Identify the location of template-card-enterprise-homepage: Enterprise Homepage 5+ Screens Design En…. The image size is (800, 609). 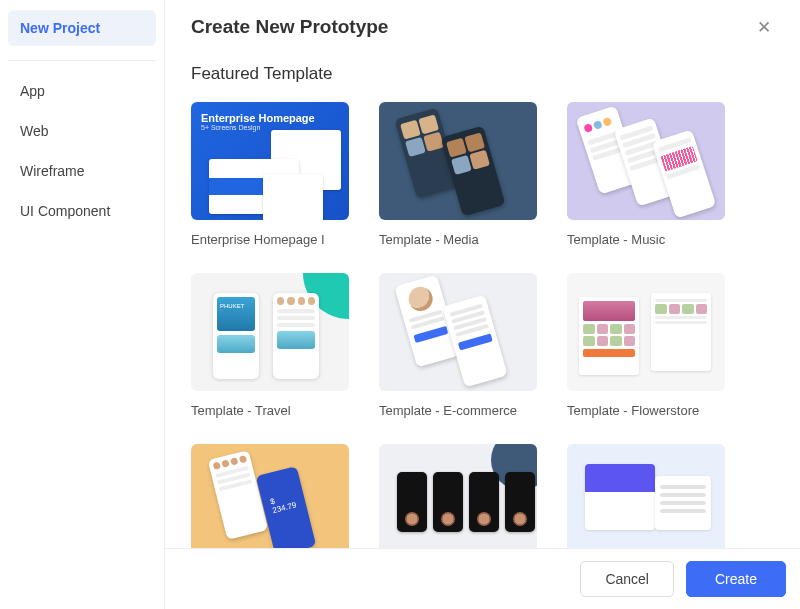
(270, 174).